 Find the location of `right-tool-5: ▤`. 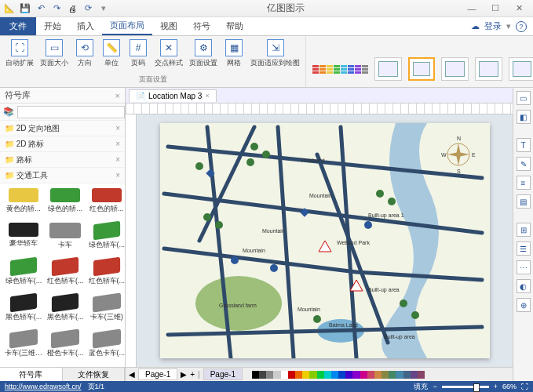

right-tool-5: ▤ is located at coordinates (524, 201).